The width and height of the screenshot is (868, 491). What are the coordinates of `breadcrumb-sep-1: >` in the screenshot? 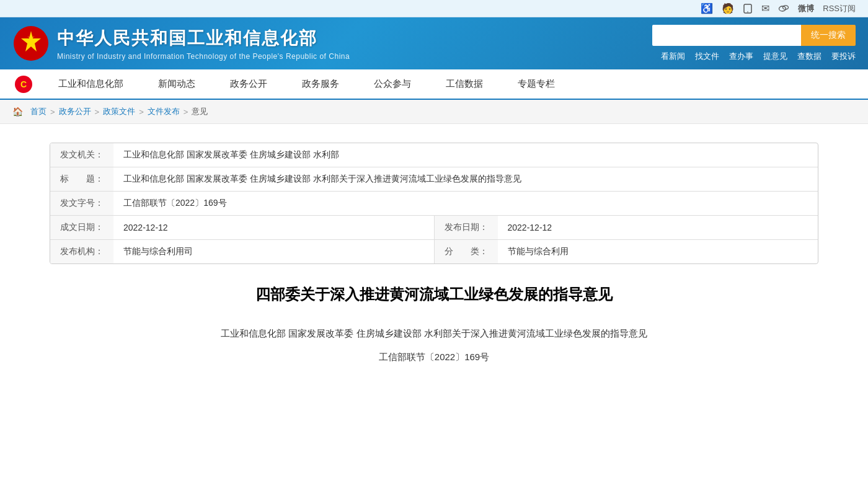 It's located at (53, 112).